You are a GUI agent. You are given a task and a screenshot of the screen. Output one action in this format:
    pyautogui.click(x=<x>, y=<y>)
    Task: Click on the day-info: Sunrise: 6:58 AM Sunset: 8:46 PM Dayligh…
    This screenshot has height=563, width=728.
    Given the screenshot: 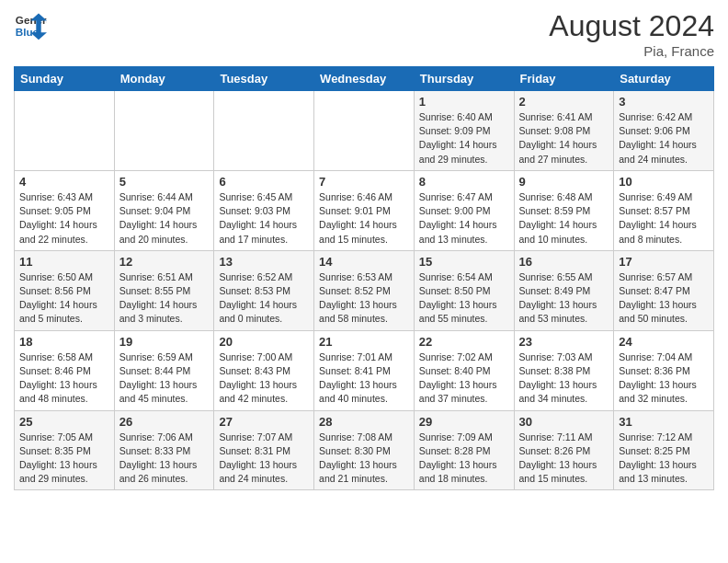 What is the action you would take?
    pyautogui.click(x=64, y=379)
    